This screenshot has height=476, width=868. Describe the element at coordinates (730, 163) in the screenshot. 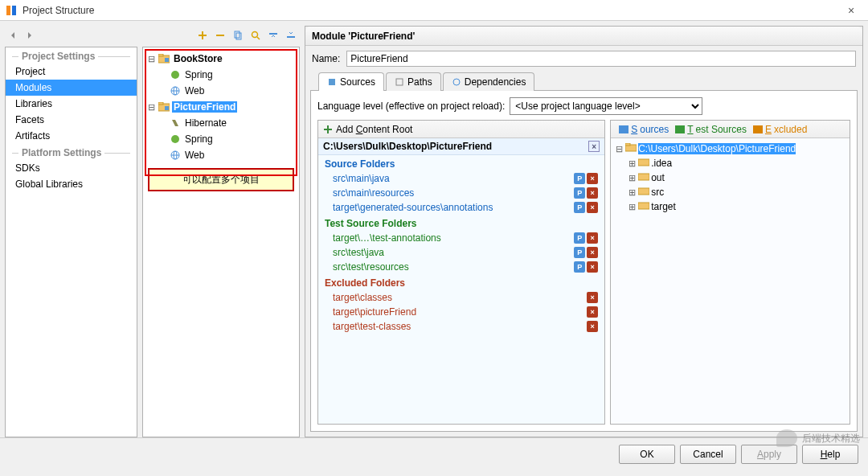

I see `dir-node: ⊞.idea` at that location.